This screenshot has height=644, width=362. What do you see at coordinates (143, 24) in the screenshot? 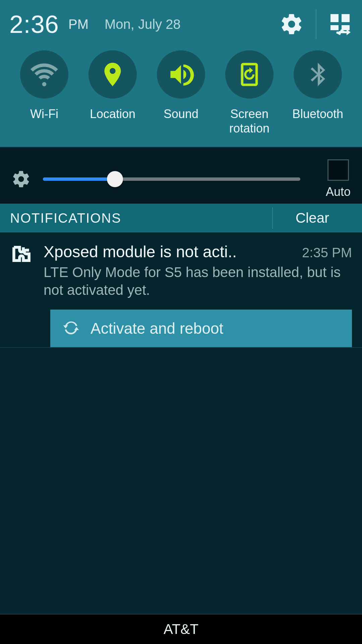
I see `clock-date: Mon, July 28` at bounding box center [143, 24].